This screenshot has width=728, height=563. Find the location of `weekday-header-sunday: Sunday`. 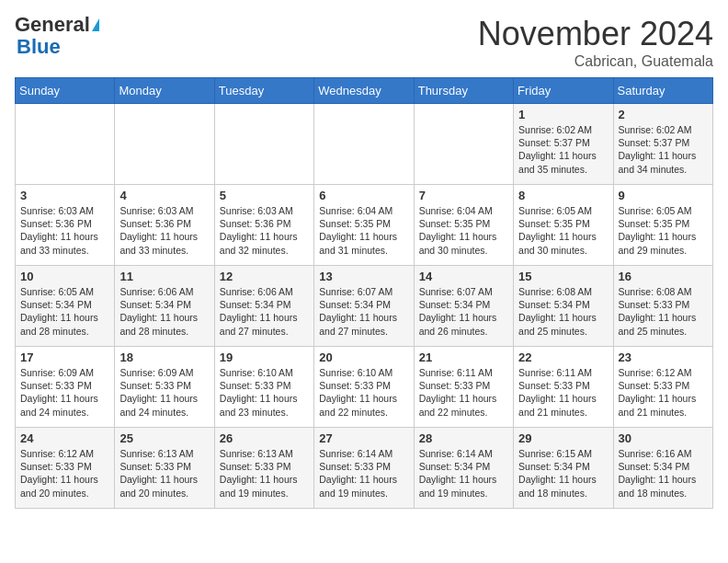

weekday-header-sunday: Sunday is located at coordinates (65, 91).